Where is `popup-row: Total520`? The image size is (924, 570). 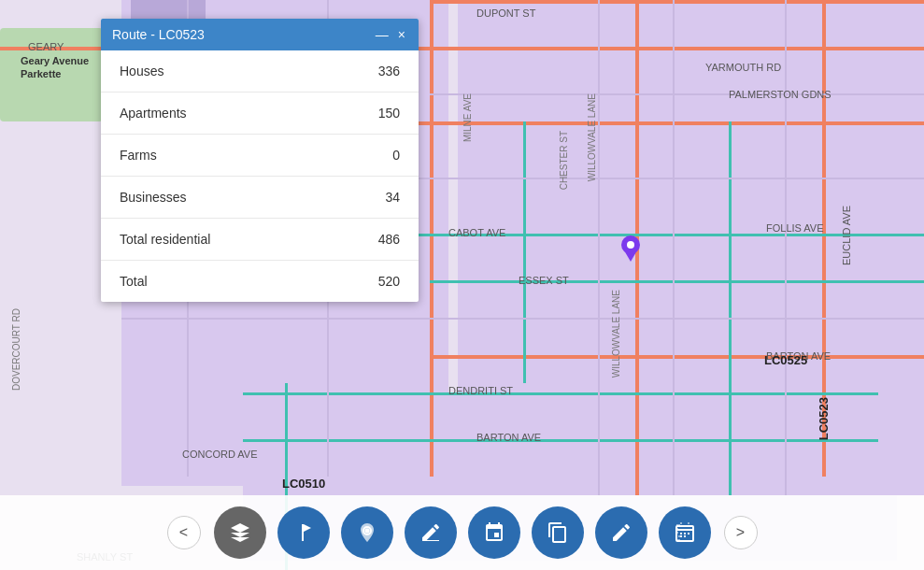 popup-row: Total520 is located at coordinates (260, 281).